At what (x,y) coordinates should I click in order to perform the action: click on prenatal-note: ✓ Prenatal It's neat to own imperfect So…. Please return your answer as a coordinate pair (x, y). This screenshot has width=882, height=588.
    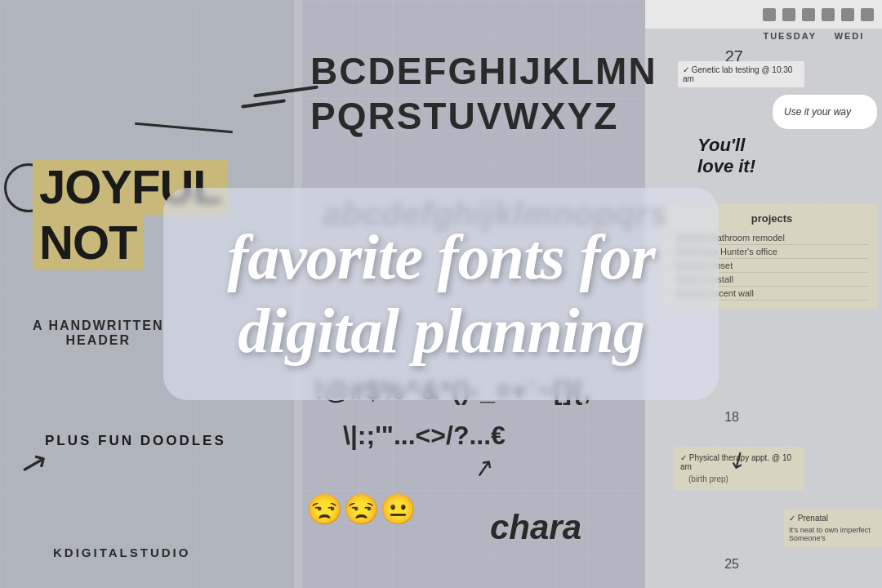
    Looking at the image, I should click on (833, 528).